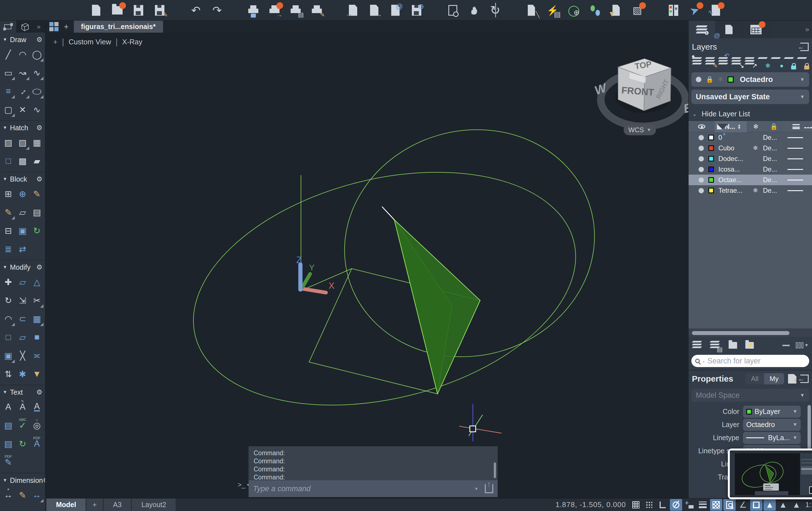 The width and height of the screenshot is (812, 511). Describe the element at coordinates (453, 10) in the screenshot. I see `zoom-window-icon` at that location.